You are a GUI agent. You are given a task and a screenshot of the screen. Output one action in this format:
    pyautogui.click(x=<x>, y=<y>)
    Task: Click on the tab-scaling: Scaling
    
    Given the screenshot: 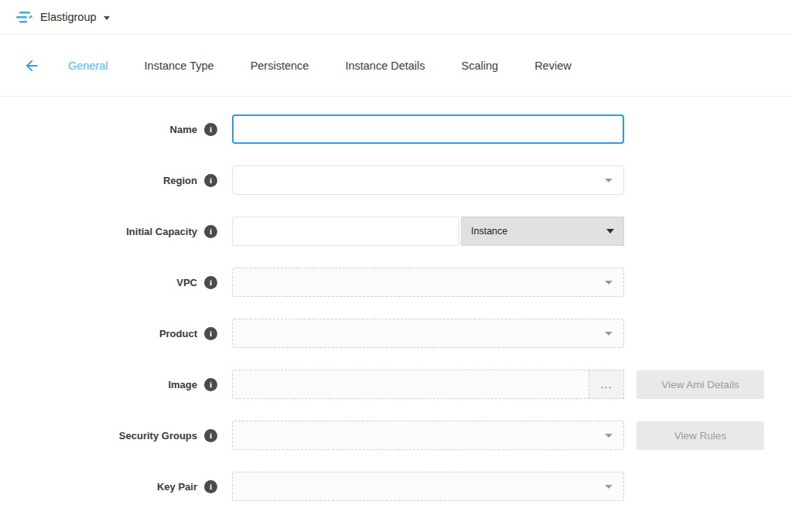 What is the action you would take?
    pyautogui.click(x=480, y=66)
    